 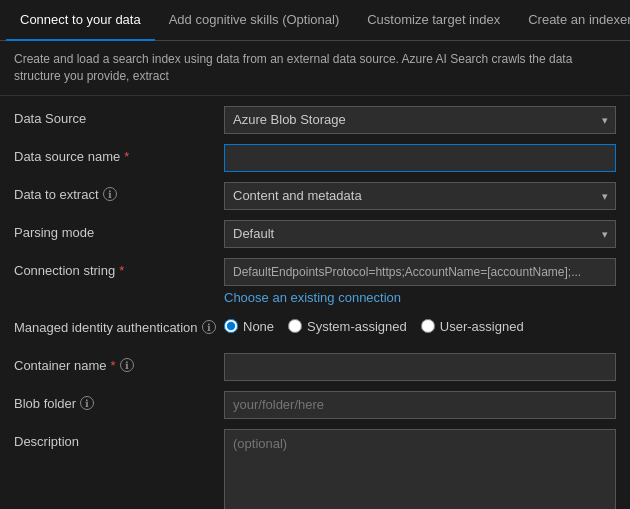 I want to click on connection-string-required-star: *, so click(x=122, y=270).